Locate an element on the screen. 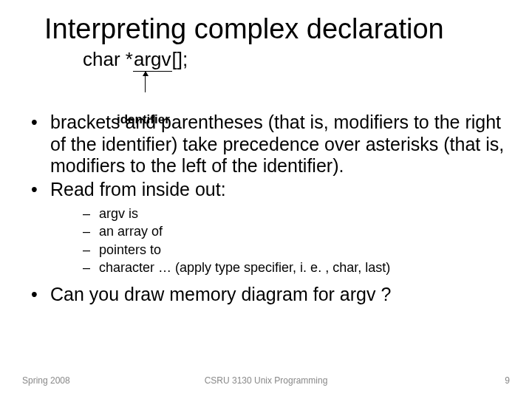 The width and height of the screenshot is (532, 399). sub-bullet: argv is is located at coordinates (294, 214).